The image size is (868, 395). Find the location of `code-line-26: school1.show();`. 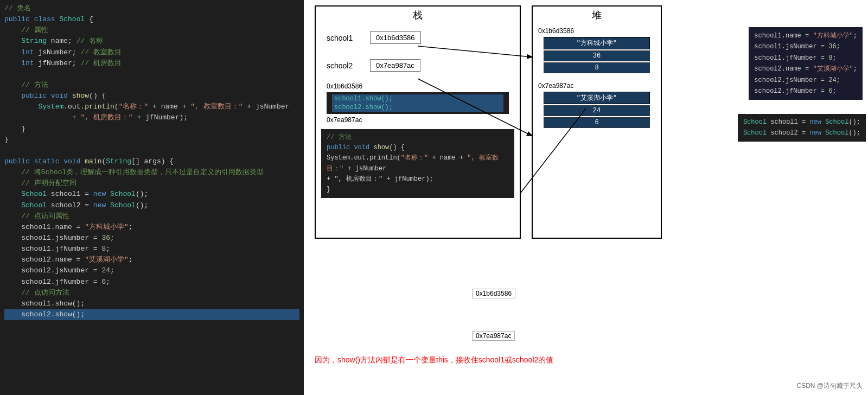

code-line-26: school1.show(); is located at coordinates (152, 304).